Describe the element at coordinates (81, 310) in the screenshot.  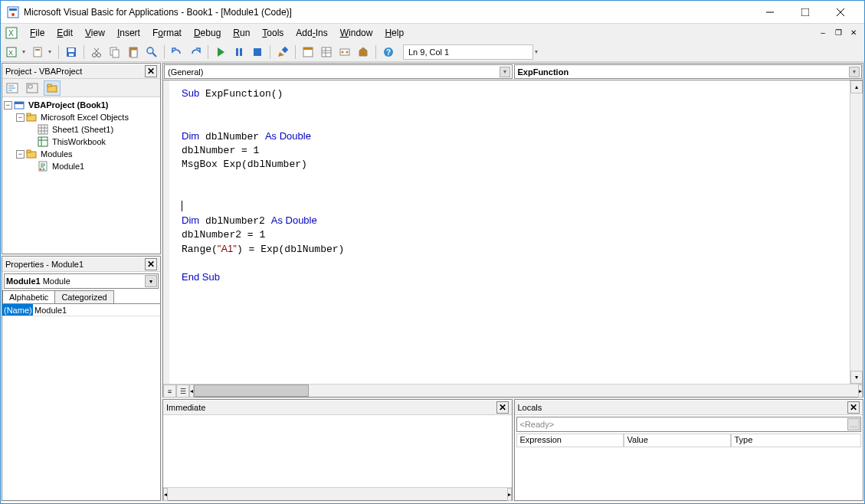
I see `property-row: (Name) Module1` at that location.